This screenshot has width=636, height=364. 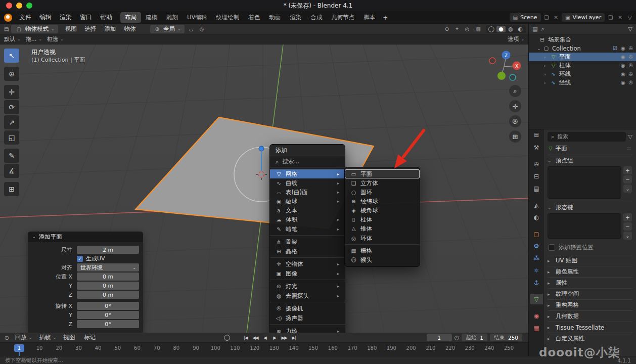 What do you see at coordinates (582, 66) in the screenshot?
I see `outliner-row-cylinder: › ▽ 柱体 ◉ ✇` at bounding box center [582, 66].